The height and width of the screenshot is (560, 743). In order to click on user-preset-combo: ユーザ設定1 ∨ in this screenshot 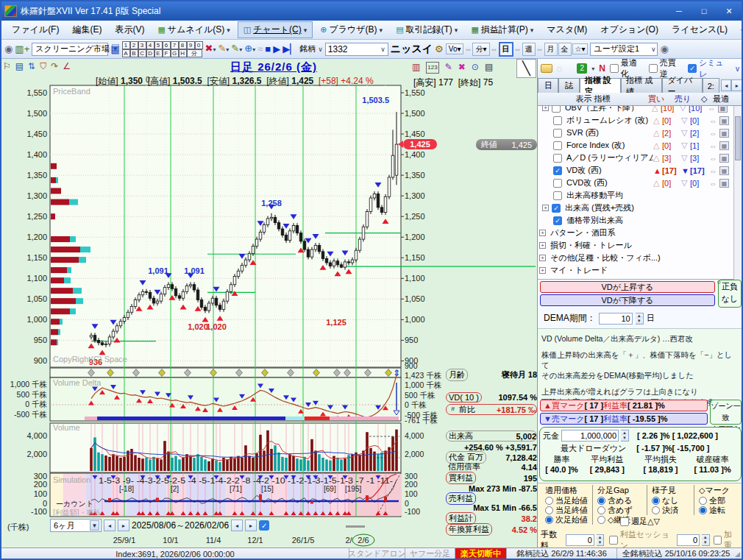, I will do `click(624, 49)`.